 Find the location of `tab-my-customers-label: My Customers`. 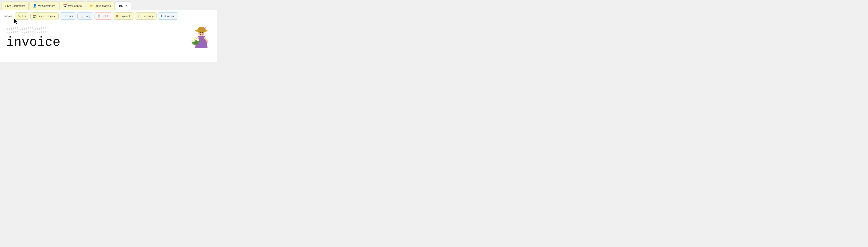

tab-my-customers-label: My Customers is located at coordinates (46, 6).